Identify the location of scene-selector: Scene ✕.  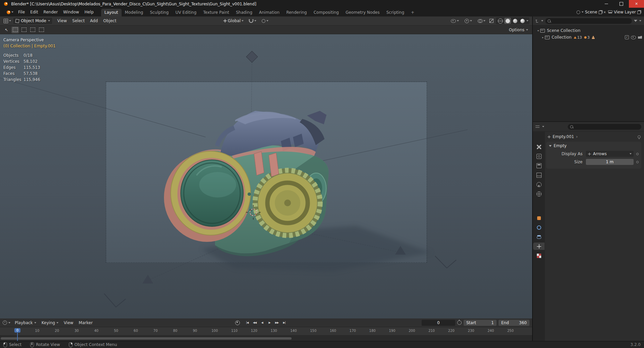
(591, 12).